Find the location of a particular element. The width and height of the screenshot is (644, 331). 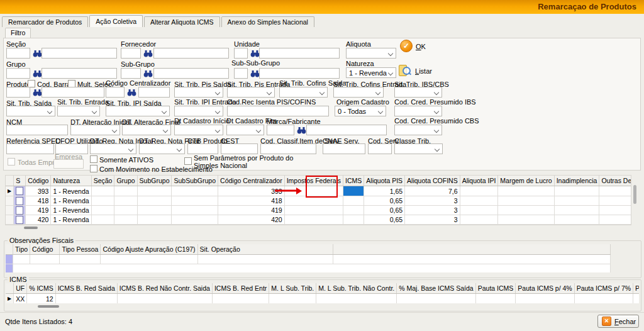

main-grid-hscroll-thumb is located at coordinates (31, 228).